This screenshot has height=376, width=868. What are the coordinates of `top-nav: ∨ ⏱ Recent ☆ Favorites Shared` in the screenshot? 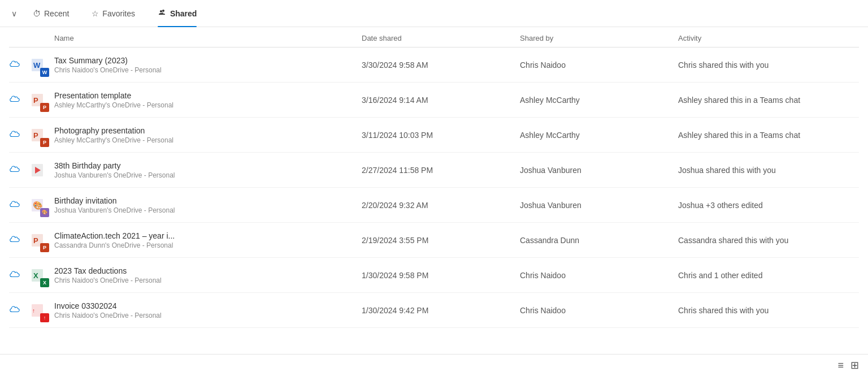 It's located at (434, 14).